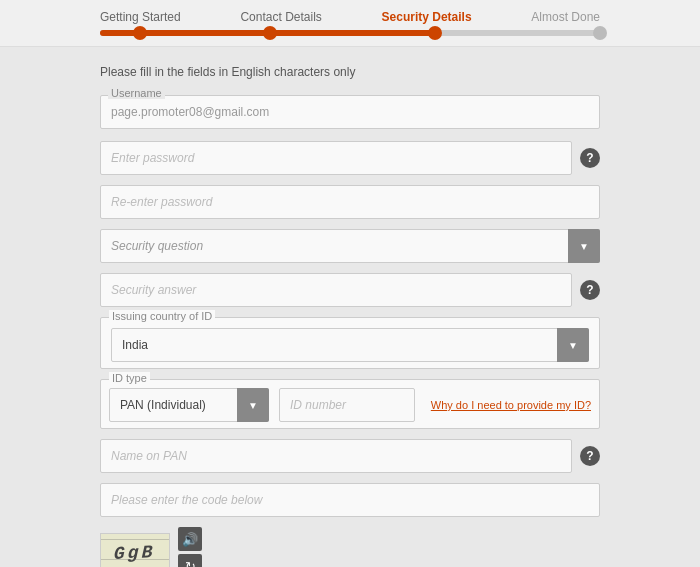 This screenshot has width=700, height=567. Describe the element at coordinates (350, 72) in the screenshot. I see `notice-text: Please fill in the fields in English cha…` at that location.